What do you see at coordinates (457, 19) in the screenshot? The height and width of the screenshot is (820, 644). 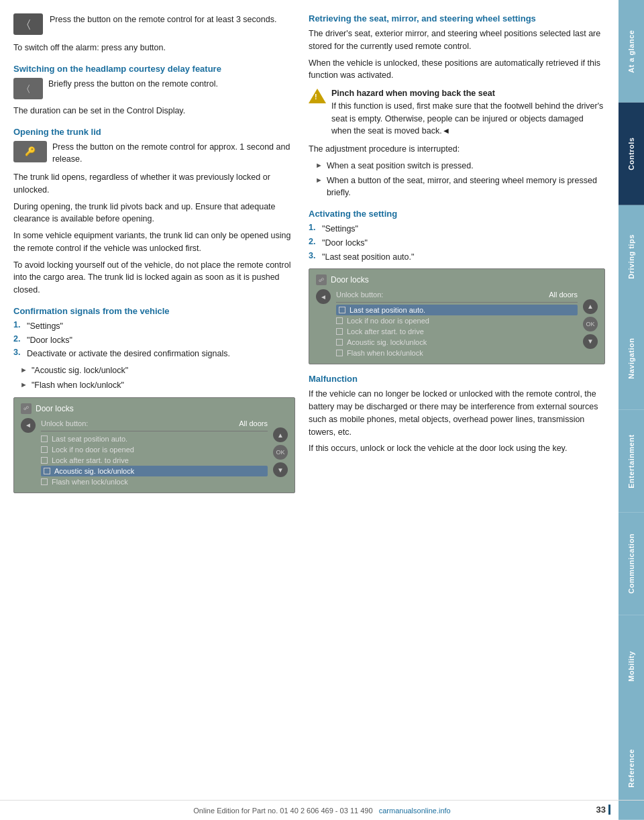 I see `section-seat-heading: Retrieving the seat, mirror, and steerin…` at bounding box center [457, 19].